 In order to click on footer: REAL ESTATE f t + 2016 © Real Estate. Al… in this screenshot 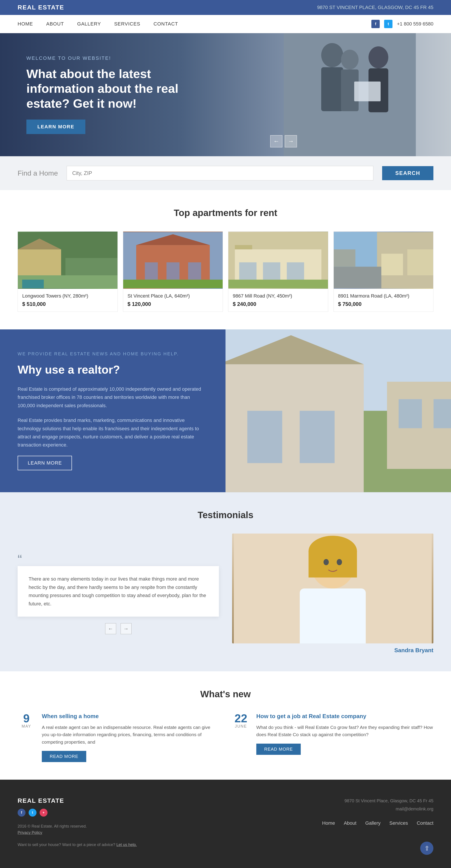, I will do `click(225, 824)`.